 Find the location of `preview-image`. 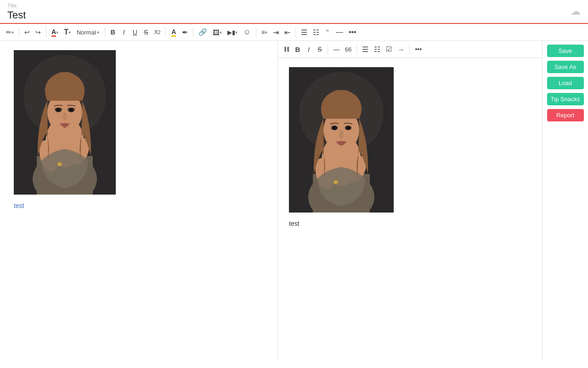

preview-image is located at coordinates (341, 140).